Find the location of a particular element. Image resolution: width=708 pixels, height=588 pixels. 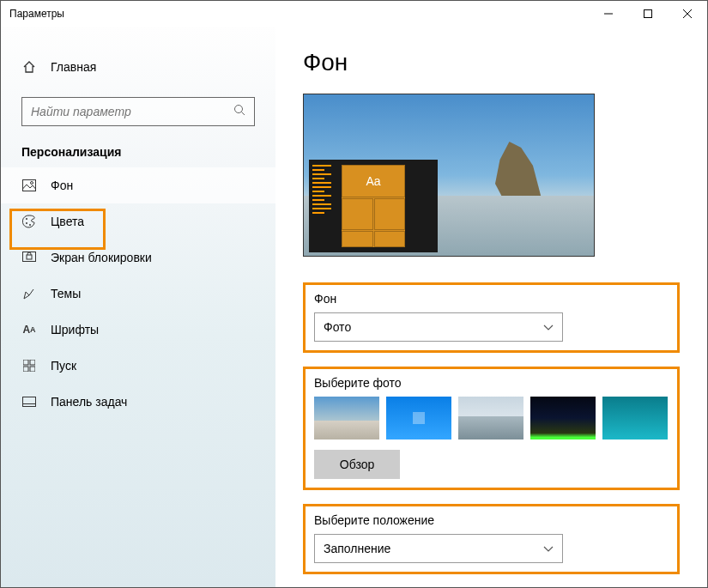

search-input is located at coordinates (117, 112).